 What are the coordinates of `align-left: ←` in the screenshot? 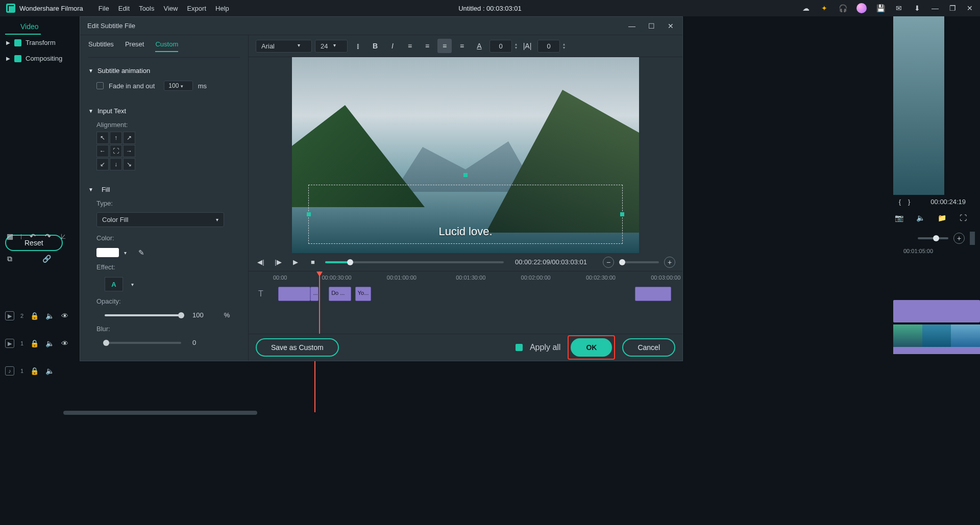 It's located at (103, 151).